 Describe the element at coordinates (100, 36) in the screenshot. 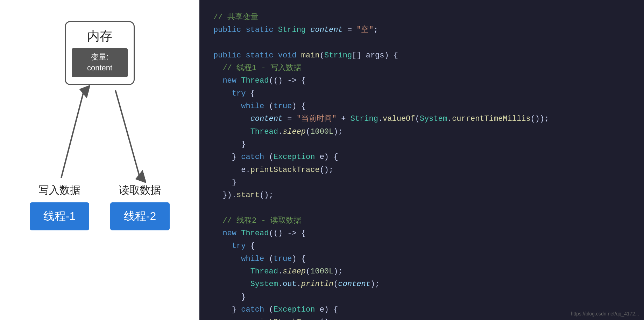

I see `memory-title: 内存` at that location.